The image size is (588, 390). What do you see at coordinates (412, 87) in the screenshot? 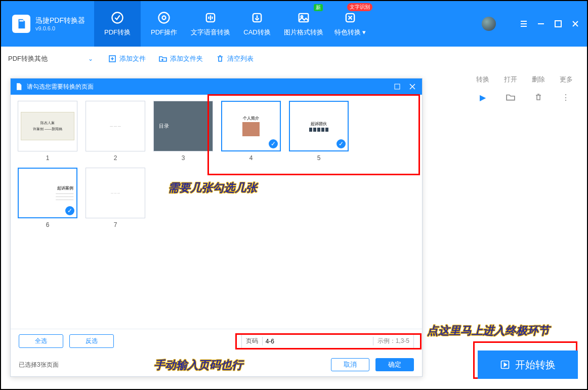
I see `dialog-close-icon` at bounding box center [412, 87].